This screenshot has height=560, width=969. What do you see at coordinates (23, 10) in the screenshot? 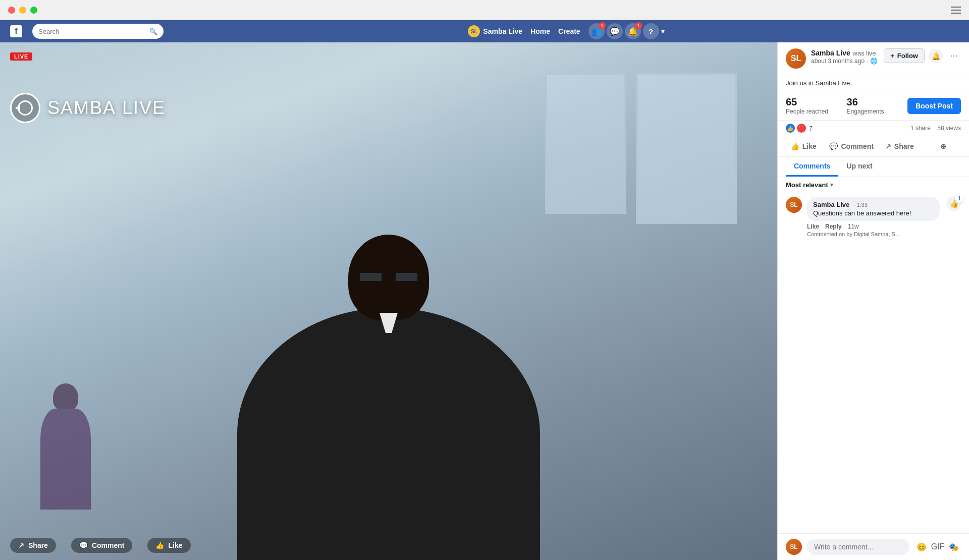
I see `traffic-lights` at bounding box center [23, 10].